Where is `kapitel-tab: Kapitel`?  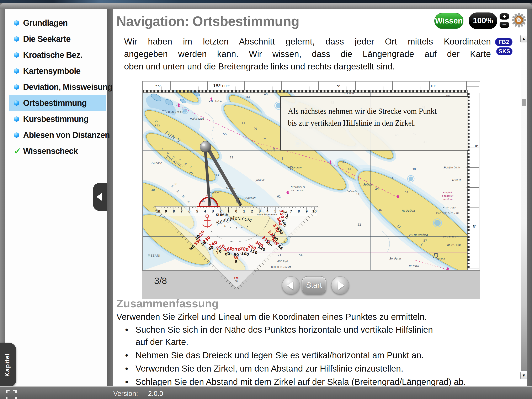
kapitel-tab: Kapitel is located at coordinates (8, 365).